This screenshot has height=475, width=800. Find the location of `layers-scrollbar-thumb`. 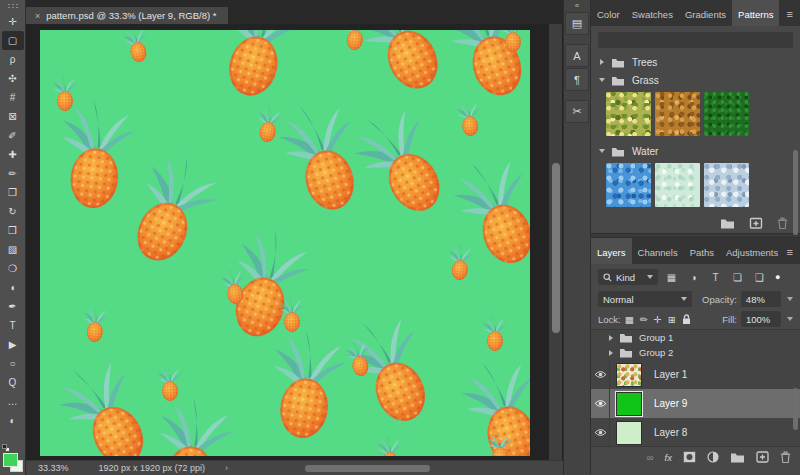

layers-scrollbar-thumb is located at coordinates (796, 409).